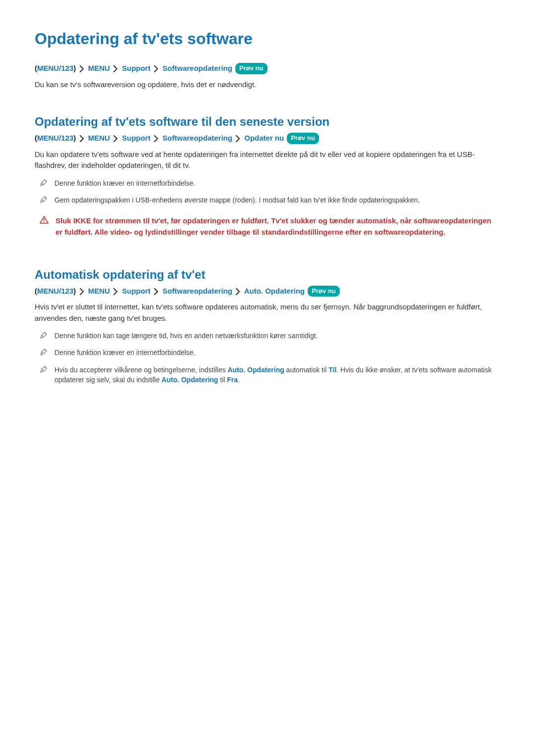  Describe the element at coordinates (277, 375) in the screenshot. I see `note-text: Hvis du accepterer vilkårene og betingel…` at that location.